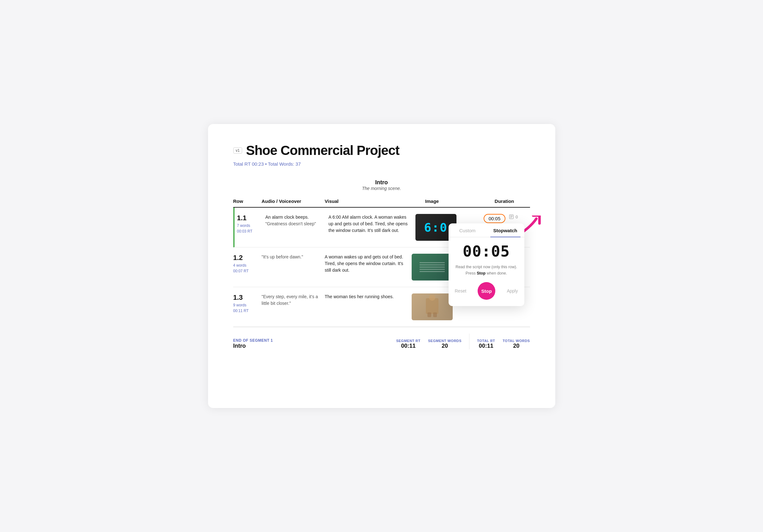 Image resolution: width=763 pixels, height=532 pixels. I want to click on table-wrapper: Row Audio / Voiceover Visual Image Durat…, so click(382, 263).